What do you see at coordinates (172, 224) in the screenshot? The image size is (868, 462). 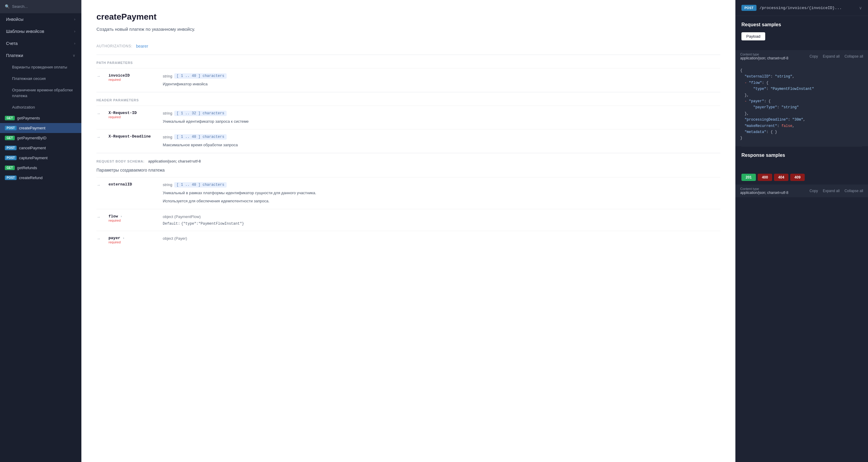 I see `param-flow-default-label: Default:` at bounding box center [172, 224].